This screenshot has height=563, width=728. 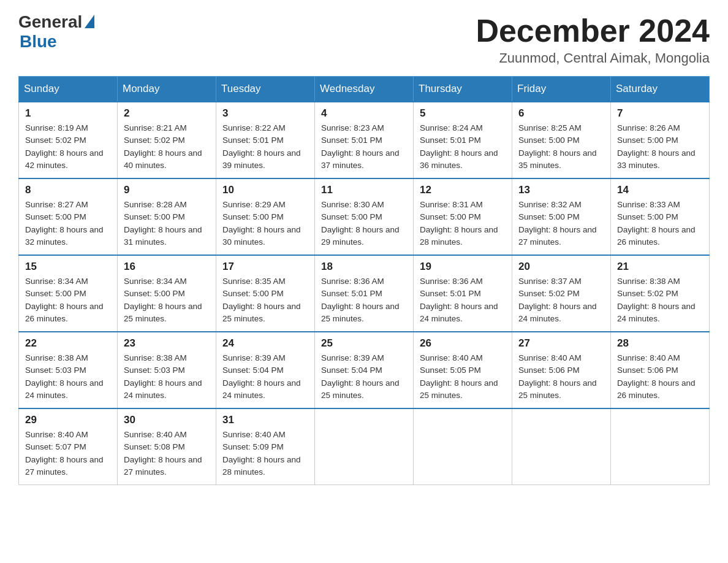 I want to click on day-info: Sunrise: 8:35 AM Sunset: 5:00 PM Dayligh…, so click(x=265, y=301).